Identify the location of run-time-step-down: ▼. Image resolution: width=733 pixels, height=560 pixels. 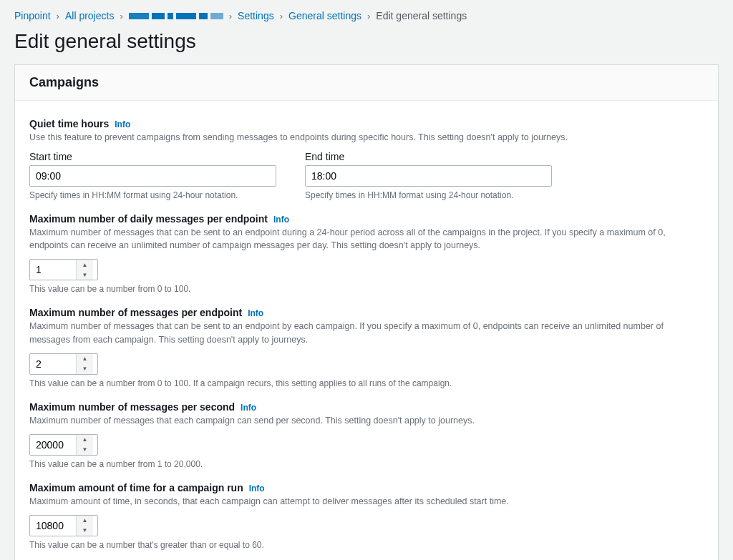
(84, 531).